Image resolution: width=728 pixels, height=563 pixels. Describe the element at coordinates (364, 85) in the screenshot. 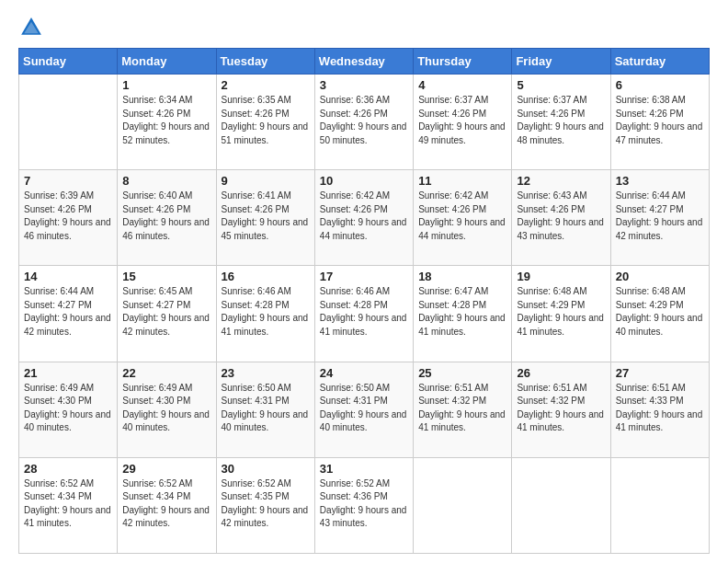

I see `day-number: 3` at that location.